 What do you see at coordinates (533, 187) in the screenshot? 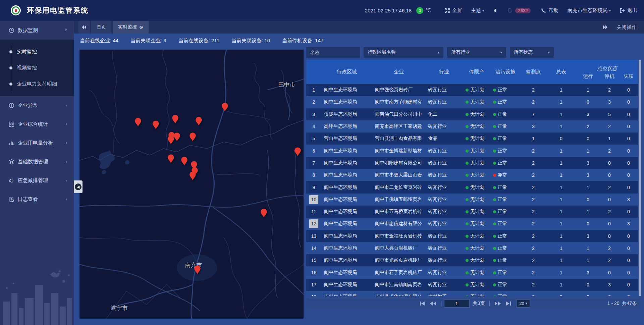
I see `cell-monitor-points: 2` at bounding box center [533, 187].